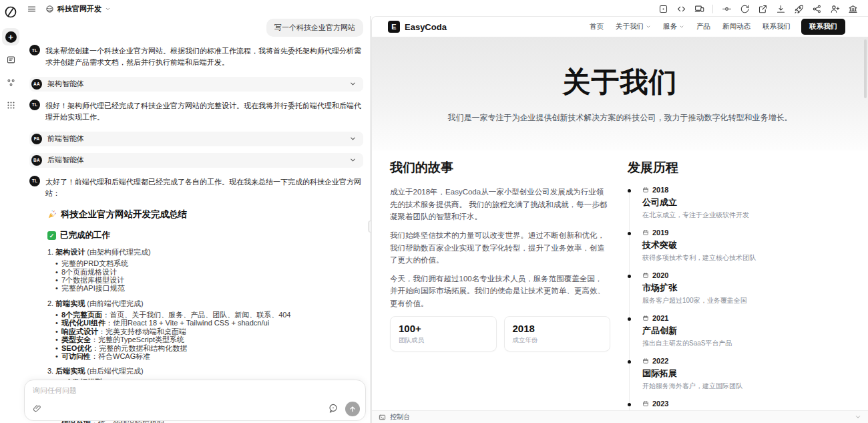  I want to click on timeline-title: 市场扩张, so click(751, 288).